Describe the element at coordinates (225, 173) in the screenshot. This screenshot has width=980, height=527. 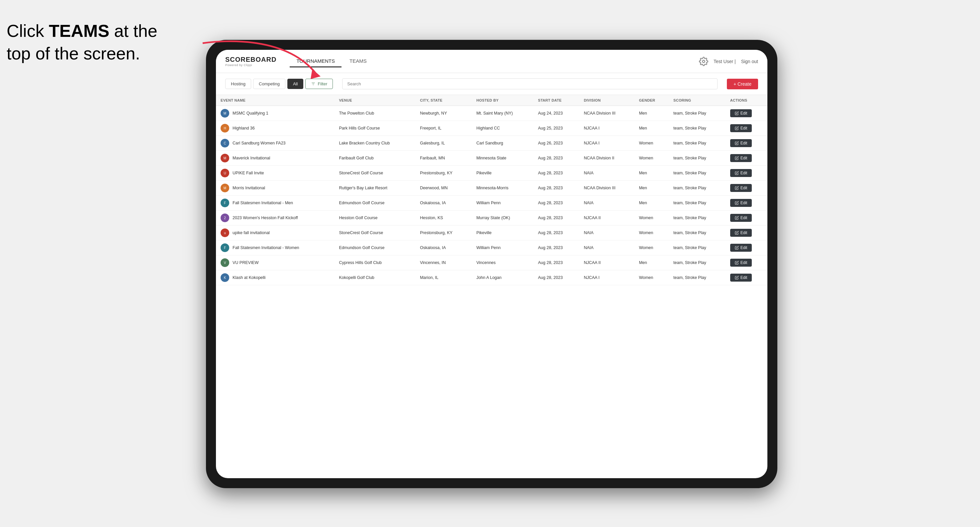
I see `event-icon-4: U` at that location.